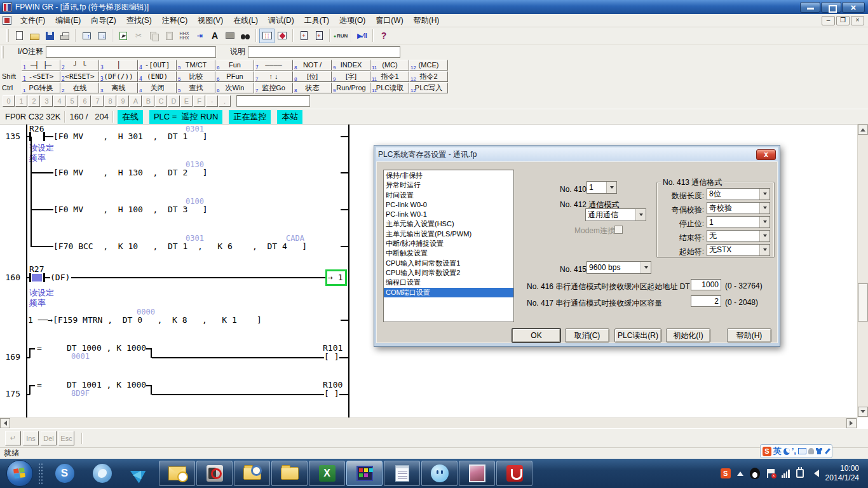  I want to click on save-button, so click(50, 36).